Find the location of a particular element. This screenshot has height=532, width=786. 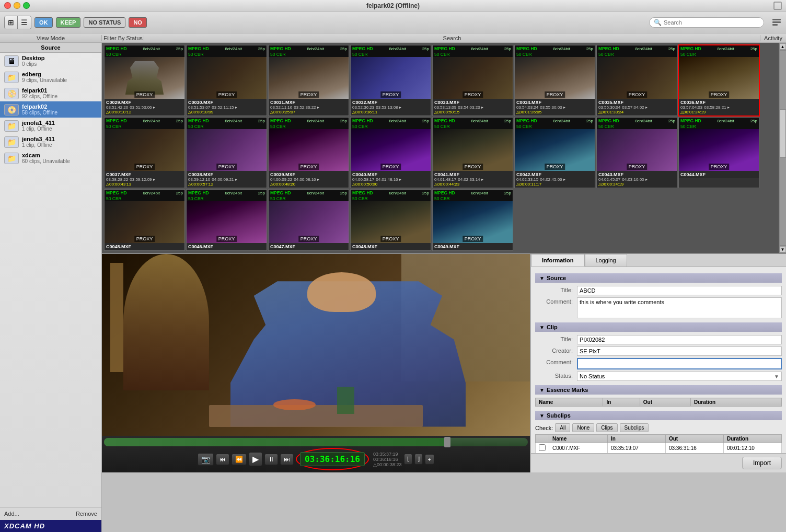

clip-thumb-c0031: MPEG HD8ch/24bit25p 50 CBR PROXY C0031.M… is located at coordinates (308, 80).